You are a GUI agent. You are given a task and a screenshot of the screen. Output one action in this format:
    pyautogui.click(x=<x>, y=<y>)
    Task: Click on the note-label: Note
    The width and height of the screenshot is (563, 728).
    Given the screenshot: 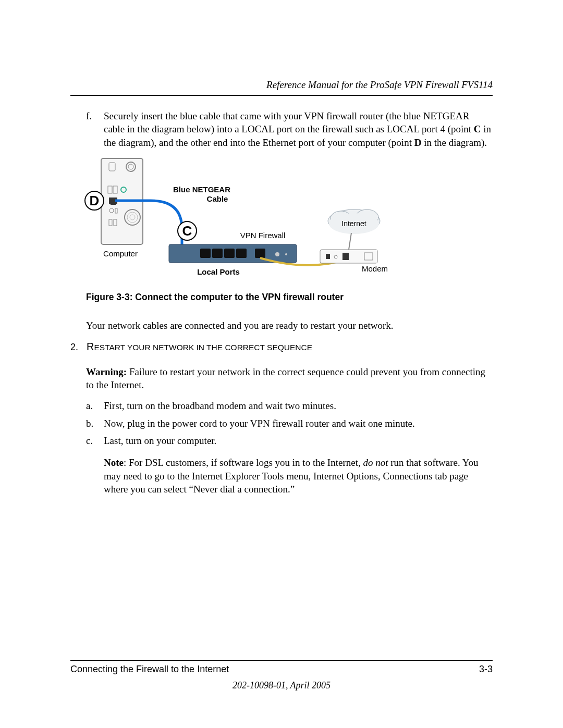 What is the action you would take?
    pyautogui.click(x=114, y=463)
    